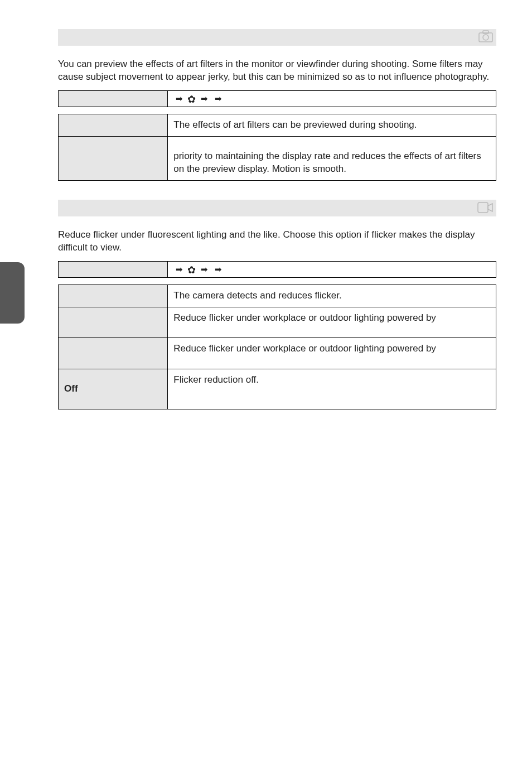 The height and width of the screenshot is (757, 532). Describe the element at coordinates (332, 158) in the screenshot. I see `option-desc: priority to maintaining the display rate…` at that location.